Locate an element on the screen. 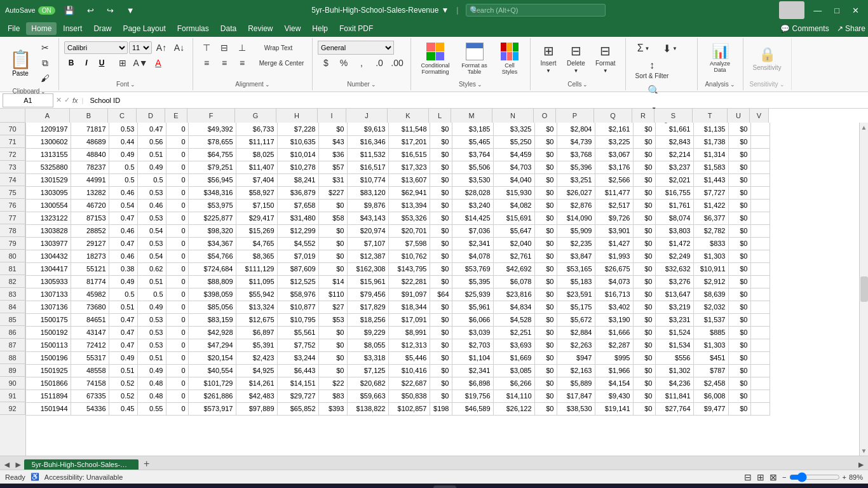 The width and height of the screenshot is (868, 488). table-row: 5325880782370.50.490$79,251$11,407$10,27… is located at coordinates (398, 167).